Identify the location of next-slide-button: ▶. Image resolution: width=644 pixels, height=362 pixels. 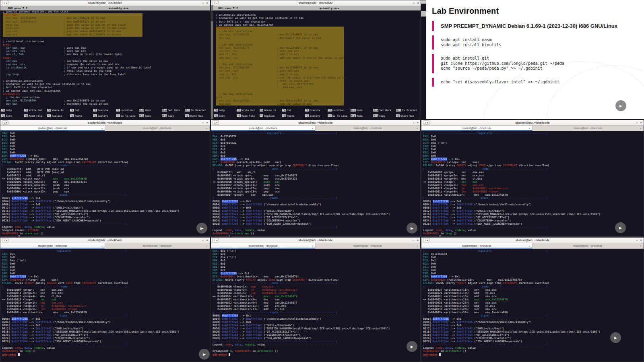
(621, 105).